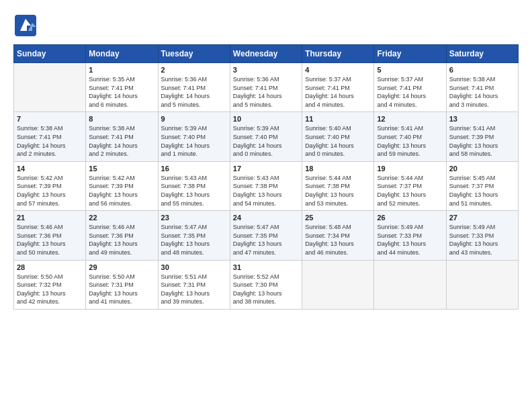 This screenshot has height=411, width=532. Describe the element at coordinates (194, 70) in the screenshot. I see `day-number: 2` at that location.